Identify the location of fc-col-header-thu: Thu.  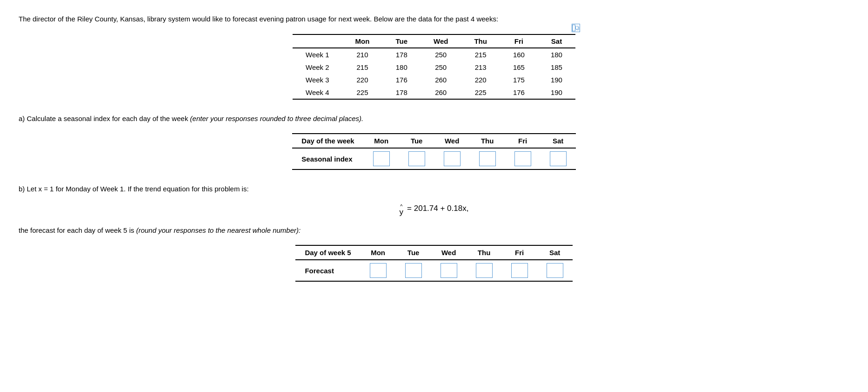
(484, 252).